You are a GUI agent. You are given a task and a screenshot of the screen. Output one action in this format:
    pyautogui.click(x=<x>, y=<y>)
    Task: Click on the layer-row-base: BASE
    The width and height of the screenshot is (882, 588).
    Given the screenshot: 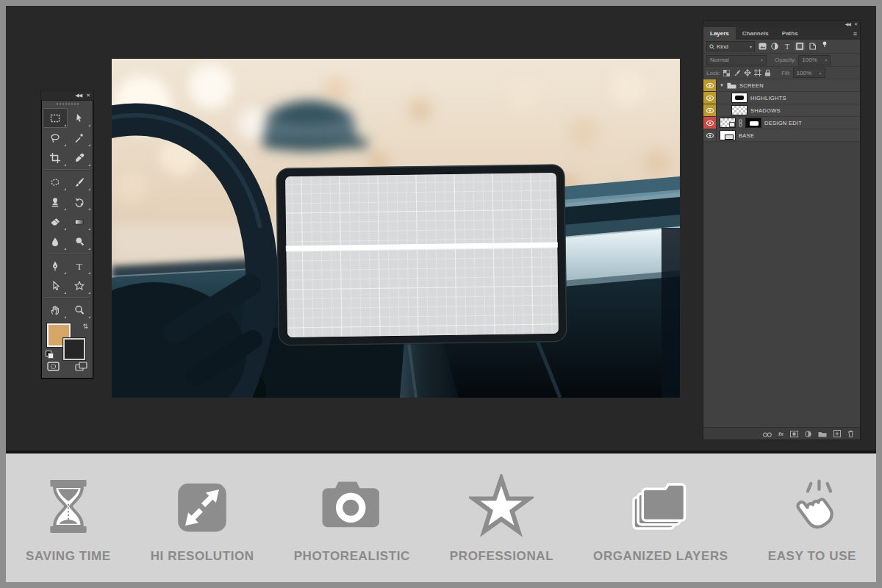 What is the action you would take?
    pyautogui.click(x=782, y=135)
    